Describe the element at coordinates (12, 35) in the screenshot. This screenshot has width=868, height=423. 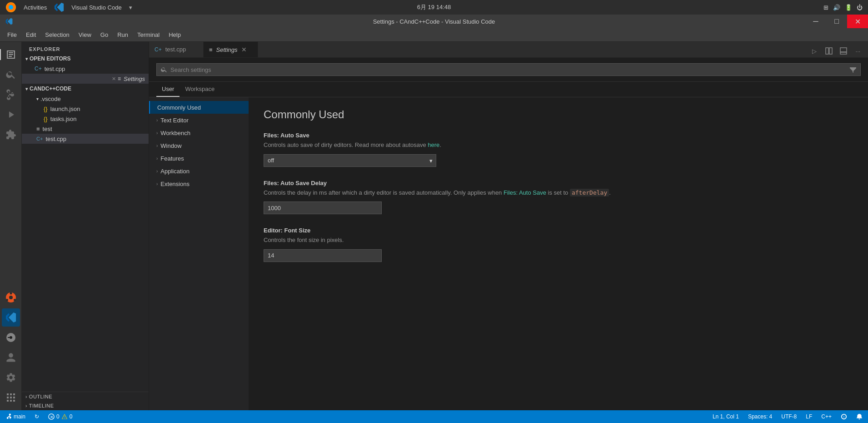
I see `menu-file: File` at that location.